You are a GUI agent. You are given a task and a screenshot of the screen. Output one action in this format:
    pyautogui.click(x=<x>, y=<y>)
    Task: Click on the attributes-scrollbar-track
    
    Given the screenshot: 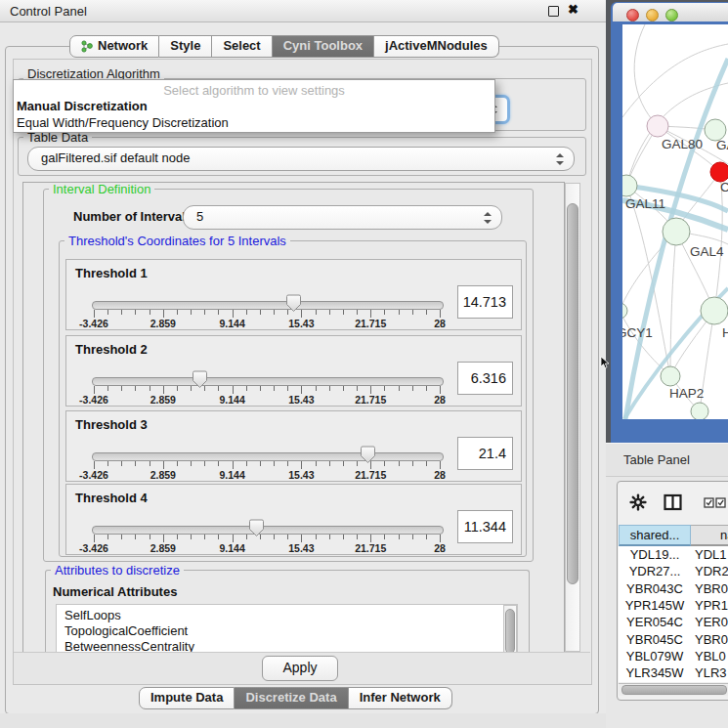 What is the action you would take?
    pyautogui.click(x=510, y=629)
    